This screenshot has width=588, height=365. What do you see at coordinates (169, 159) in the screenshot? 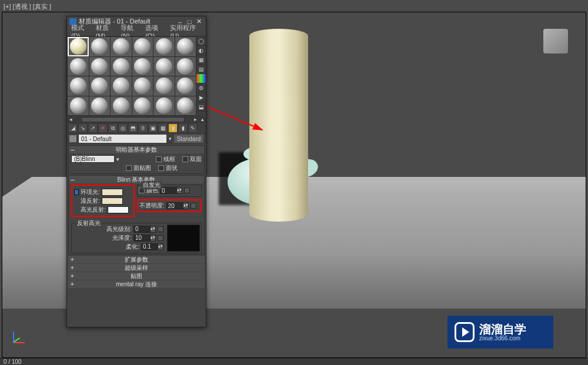
I see `wireframe-label: 线框` at bounding box center [169, 159].